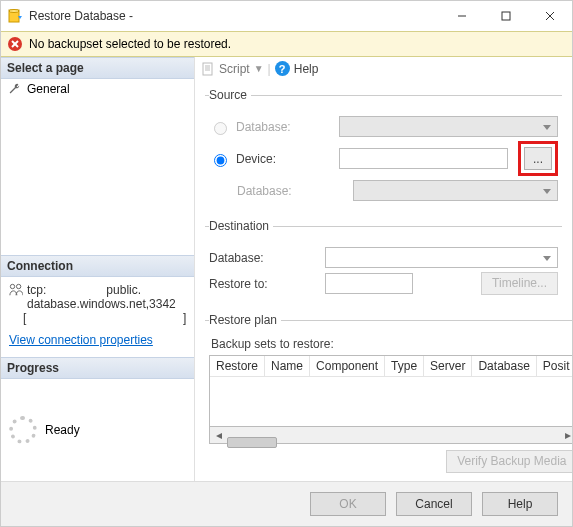 The image size is (573, 527). Describe the element at coordinates (504, 366) in the screenshot. I see `col-database: Database` at that location.